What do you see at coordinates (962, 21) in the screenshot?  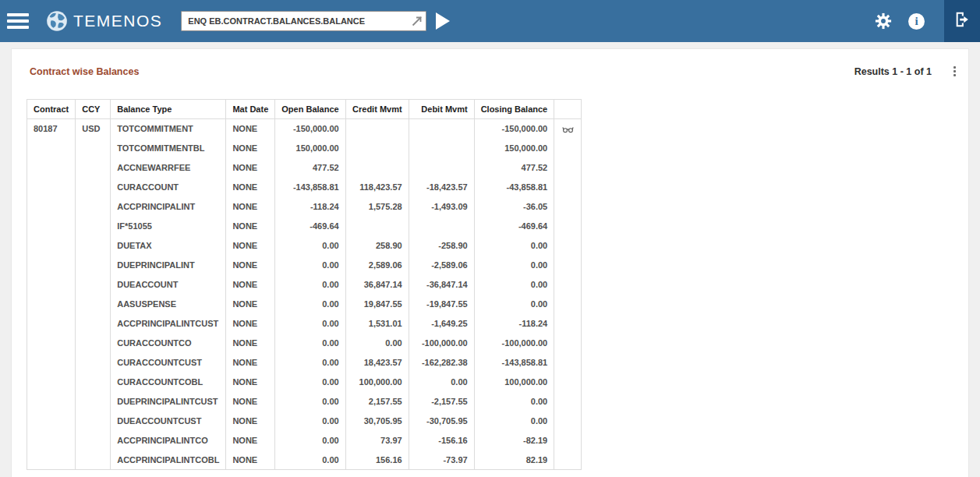 I see `signout-button` at bounding box center [962, 21].